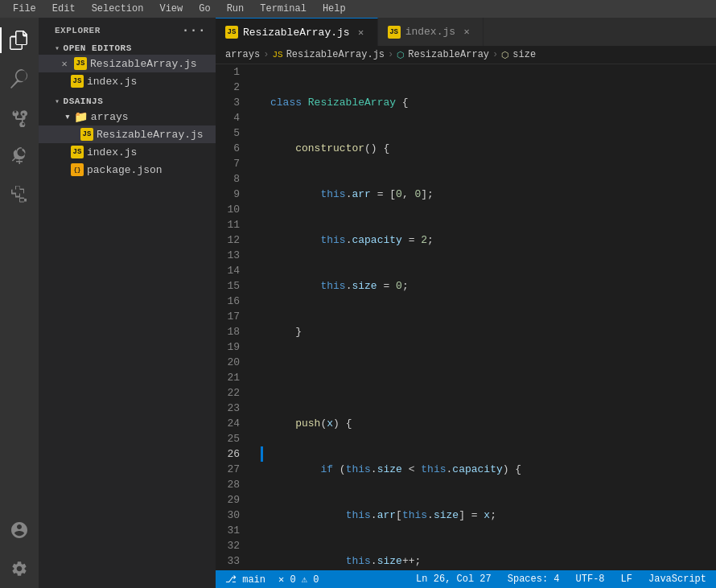  What do you see at coordinates (493, 286) in the screenshot?
I see `code-line-5: this.size = 0;` at bounding box center [493, 286].